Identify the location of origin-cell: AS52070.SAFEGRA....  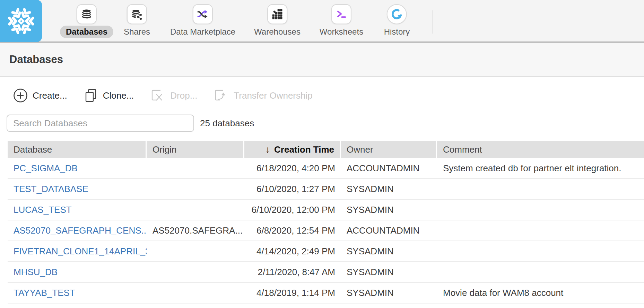
(195, 230).